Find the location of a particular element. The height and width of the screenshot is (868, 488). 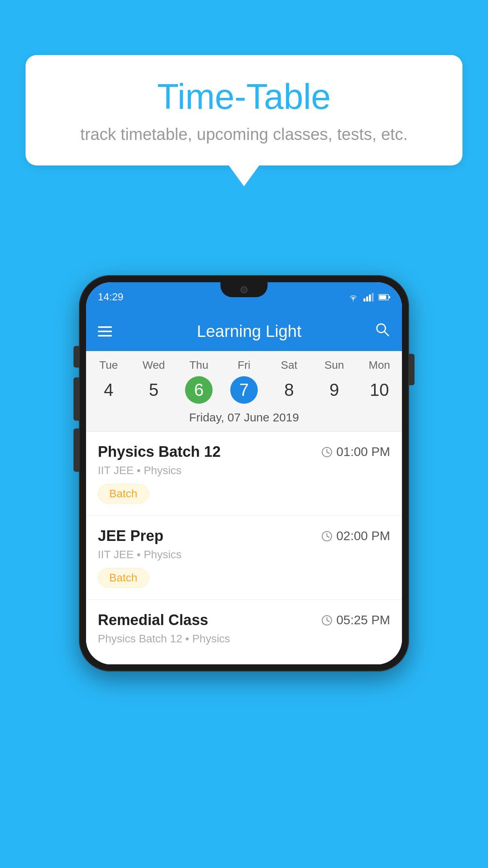

camera is located at coordinates (244, 290).